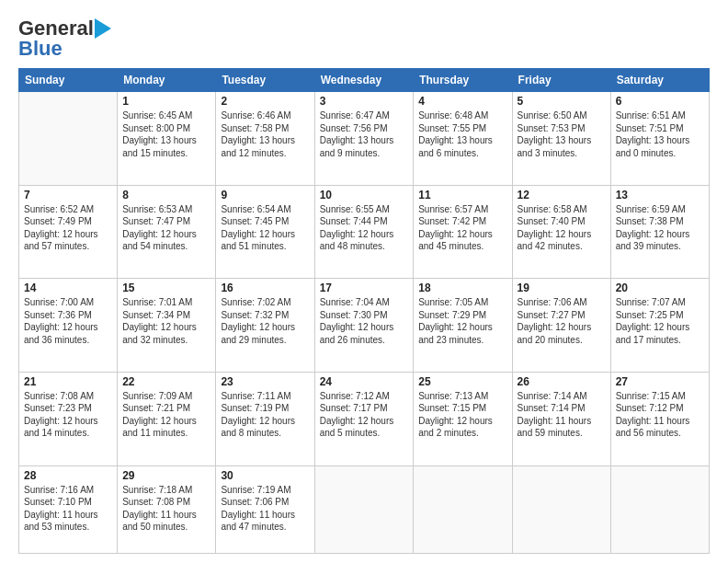 Image resolution: width=728 pixels, height=563 pixels. I want to click on day-number: 14, so click(68, 288).